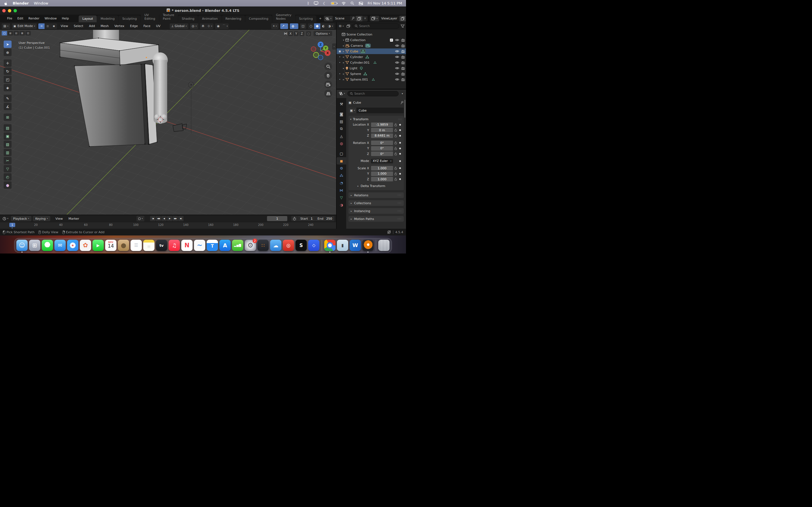 The height and width of the screenshot is (507, 812). What do you see at coordinates (343, 245) in the screenshot?
I see `dock-utility-jar: ▮` at bounding box center [343, 245].